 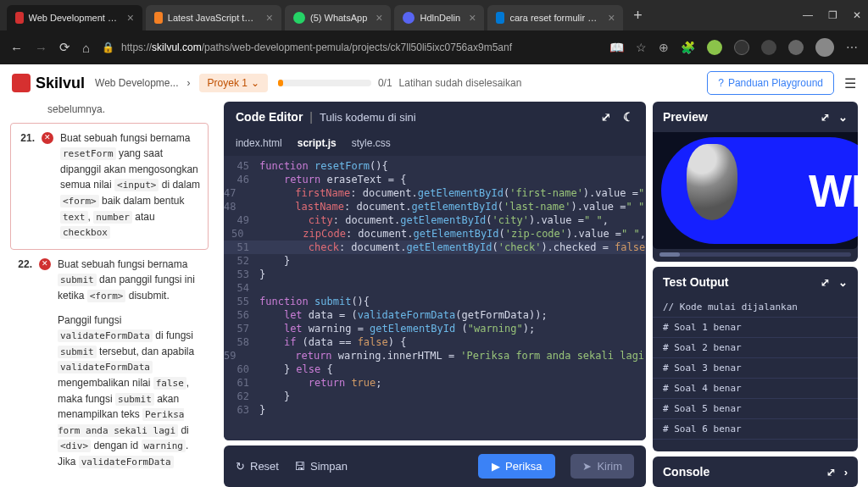 What do you see at coordinates (712, 182) in the screenshot?
I see `preview-image` at bounding box center [712, 182].